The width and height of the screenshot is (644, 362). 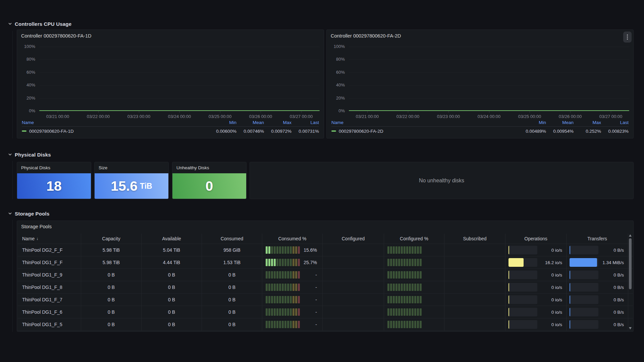 I want to click on stat-panel-physical-disks: Physical Disks 18, so click(x=54, y=180).